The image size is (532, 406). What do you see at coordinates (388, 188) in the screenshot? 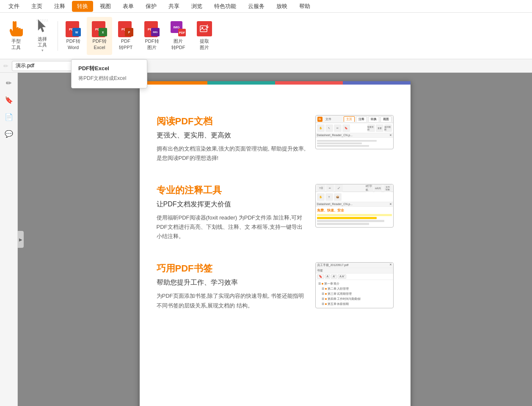
I see `pw-tool2-convert: 文件转换` at bounding box center [388, 188].